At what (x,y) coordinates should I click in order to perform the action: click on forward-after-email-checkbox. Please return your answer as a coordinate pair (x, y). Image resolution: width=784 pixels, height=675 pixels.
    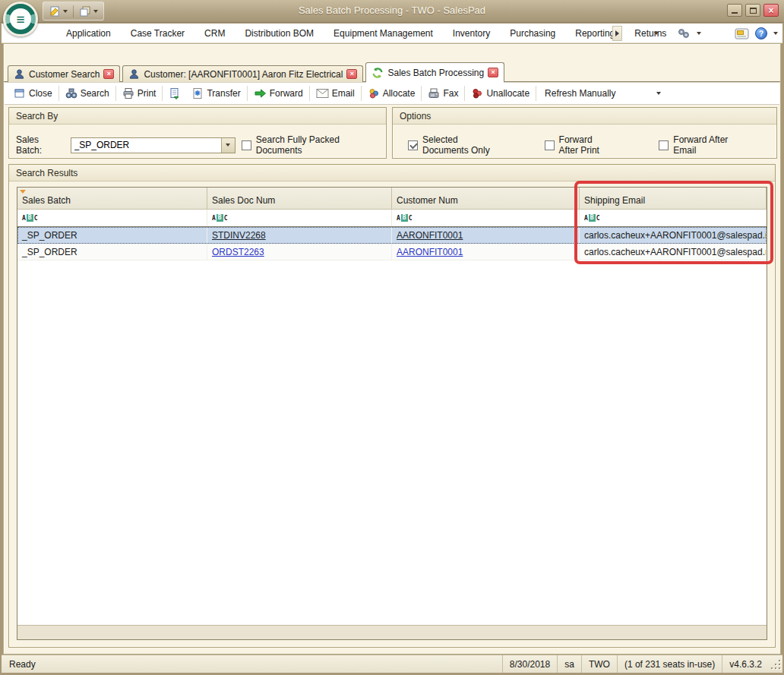
    Looking at the image, I should click on (664, 146).